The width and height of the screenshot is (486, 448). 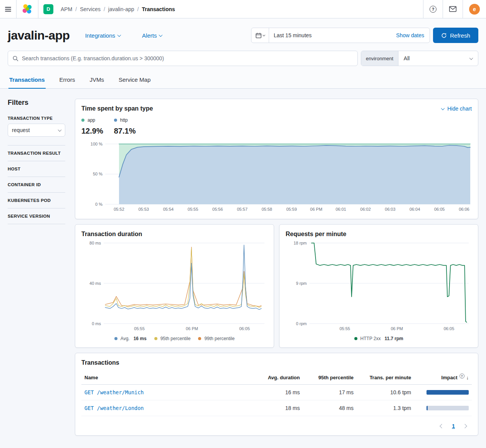 What do you see at coordinates (95, 283) in the screenshot?
I see `svg-text: 40 ms` at bounding box center [95, 283].